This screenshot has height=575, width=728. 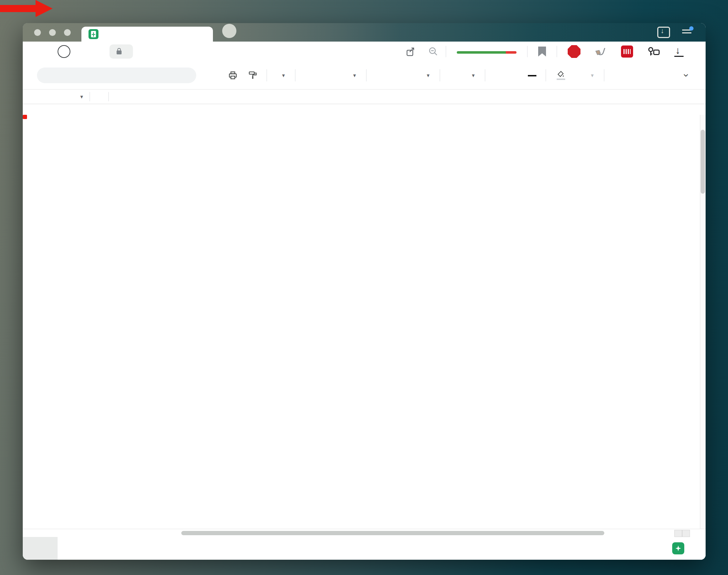 What do you see at coordinates (679, 52) in the screenshot?
I see `download-icon` at bounding box center [679, 52].